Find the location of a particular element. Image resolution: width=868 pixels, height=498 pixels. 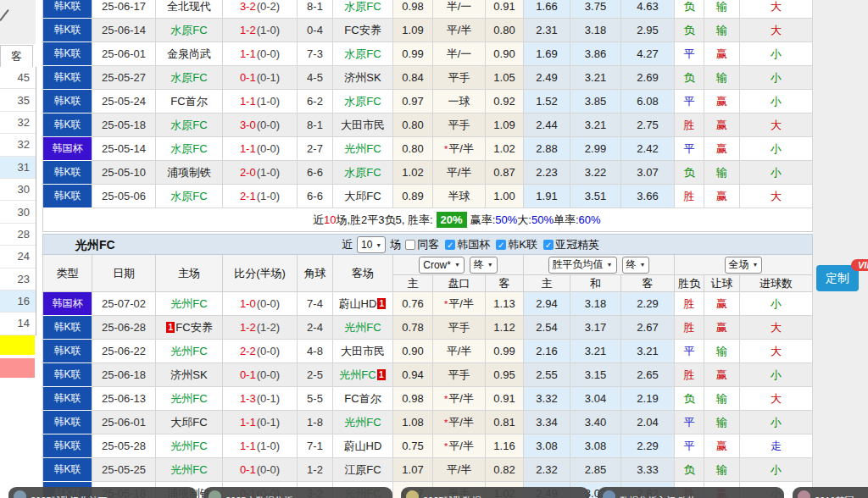

away-team: 光州FC1 is located at coordinates (363, 375).